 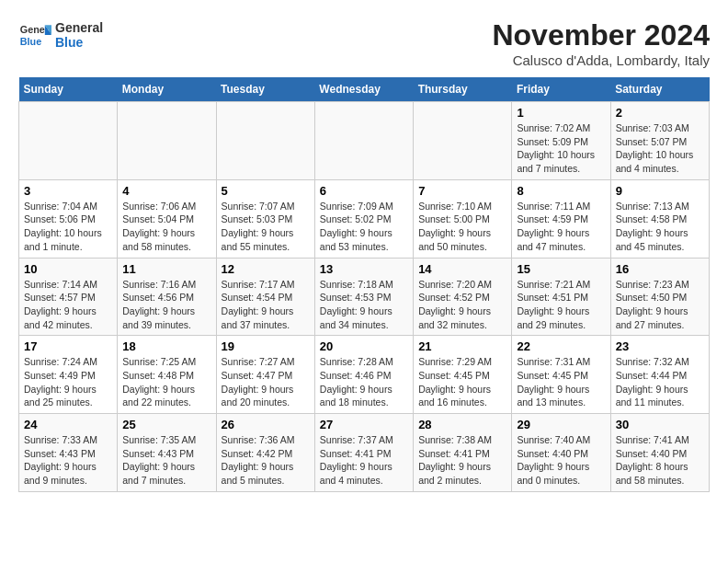 I want to click on calendar-cell: 11Sunrise: 7:16 AM Sunset: 4:56 PM Dayli…, so click(x=167, y=296).